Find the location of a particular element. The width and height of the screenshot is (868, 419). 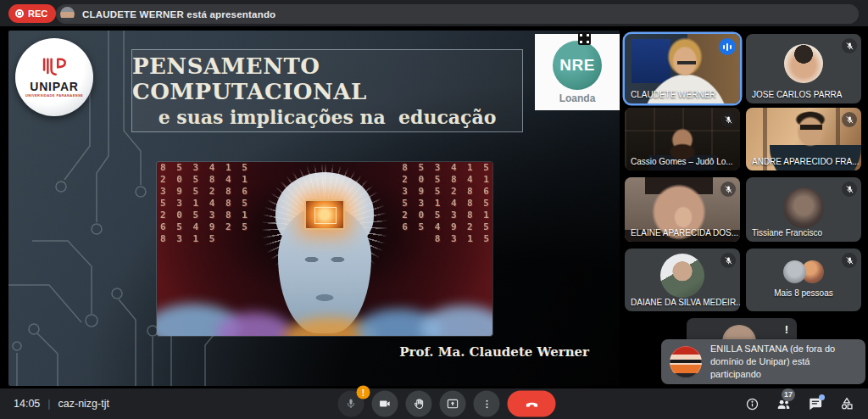

participant-name: DAIANE DA SILVA MEDEIR... is located at coordinates (685, 302).